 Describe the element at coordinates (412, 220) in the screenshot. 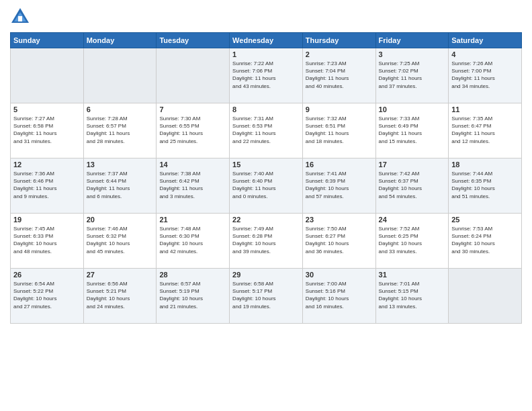

I see `day-number: 24` at that location.